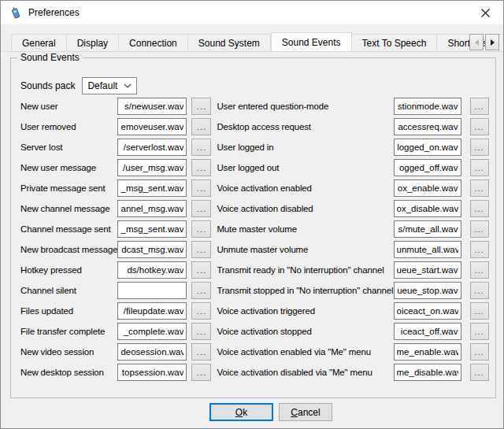 The height and width of the screenshot is (429, 504). I want to click on arrow-left-icon, so click(477, 43).